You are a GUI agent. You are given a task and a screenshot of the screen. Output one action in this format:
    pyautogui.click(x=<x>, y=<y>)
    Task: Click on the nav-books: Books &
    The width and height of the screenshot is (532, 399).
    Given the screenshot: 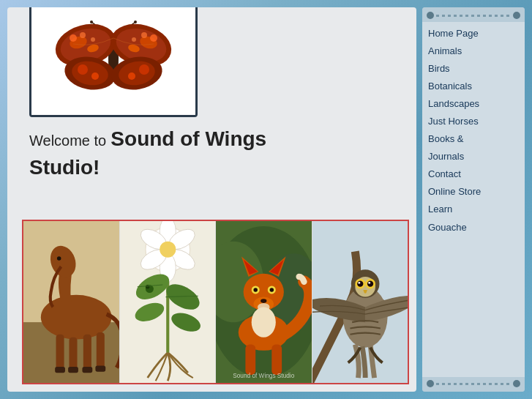 What is the action you would take?
    pyautogui.click(x=473, y=139)
    